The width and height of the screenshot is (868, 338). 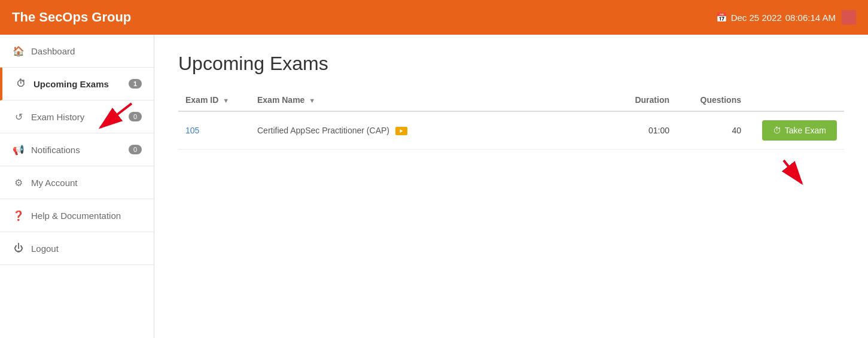 What do you see at coordinates (19, 51) in the screenshot?
I see `home-icon: 🏠` at bounding box center [19, 51].